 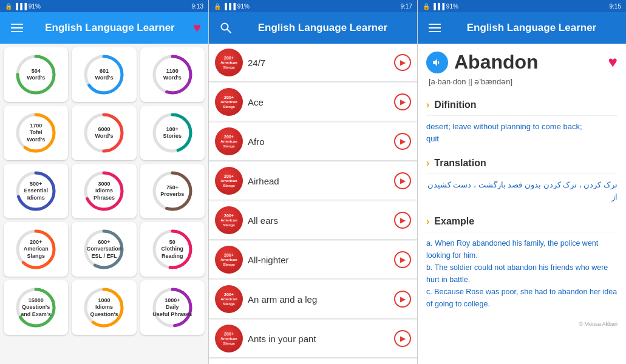 What do you see at coordinates (427, 221) in the screenshot?
I see `example-chevron: ›` at bounding box center [427, 221].